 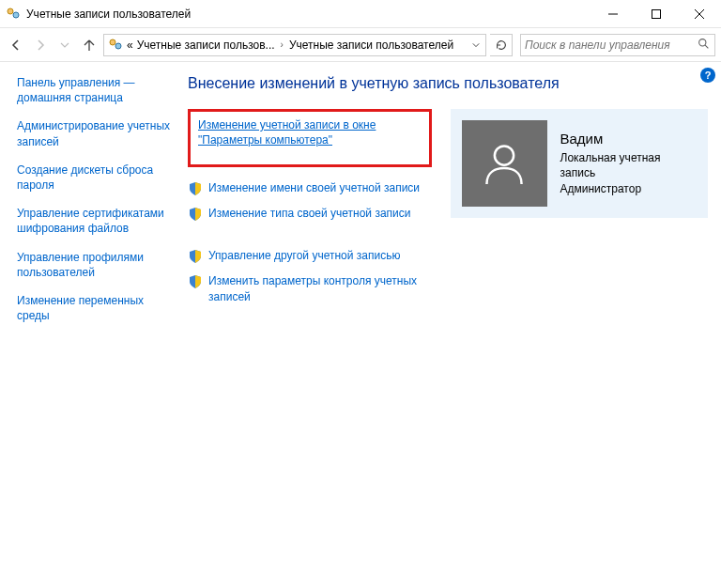 I want to click on up-button, so click(x=89, y=45).